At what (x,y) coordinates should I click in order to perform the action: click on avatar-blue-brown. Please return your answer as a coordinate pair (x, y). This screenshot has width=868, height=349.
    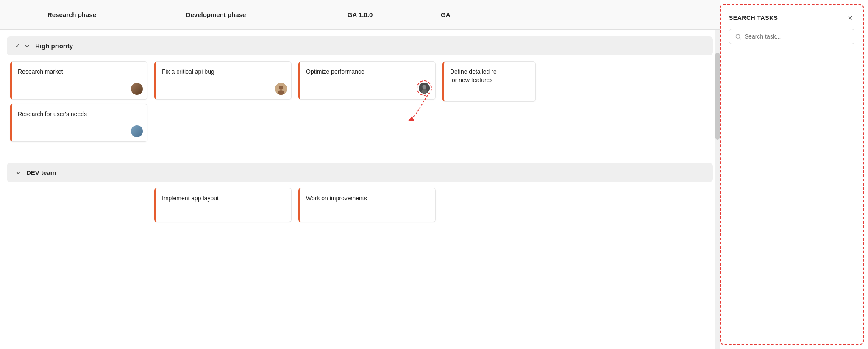
    Looking at the image, I should click on (137, 131).